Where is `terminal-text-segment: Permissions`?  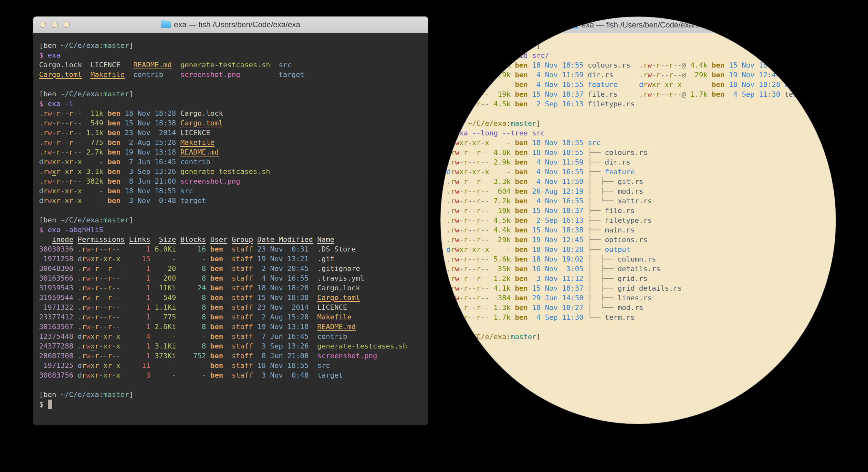
terminal-text-segment: Permissions is located at coordinates (101, 239).